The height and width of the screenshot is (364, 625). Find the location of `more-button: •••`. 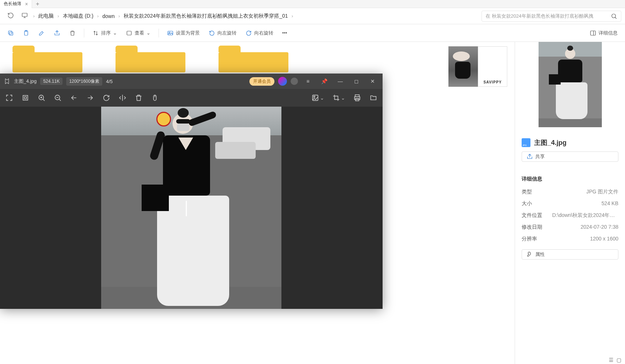

more-button: ••• is located at coordinates (285, 33).